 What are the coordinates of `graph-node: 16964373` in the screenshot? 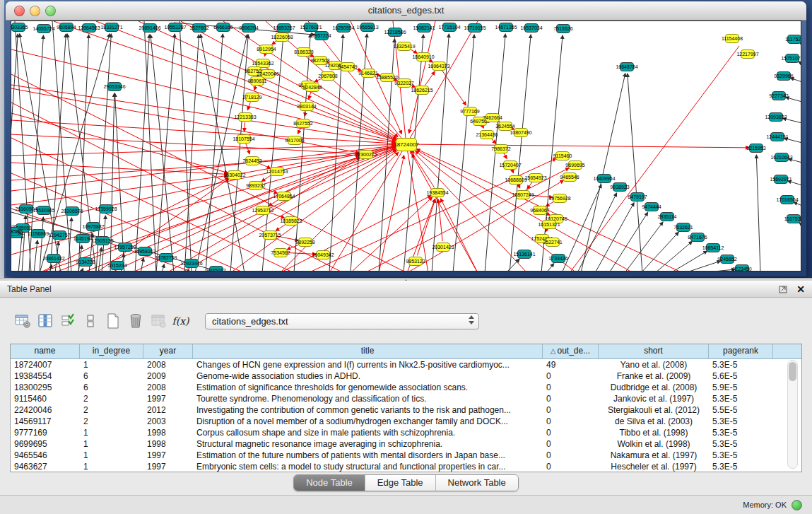 It's located at (439, 66).